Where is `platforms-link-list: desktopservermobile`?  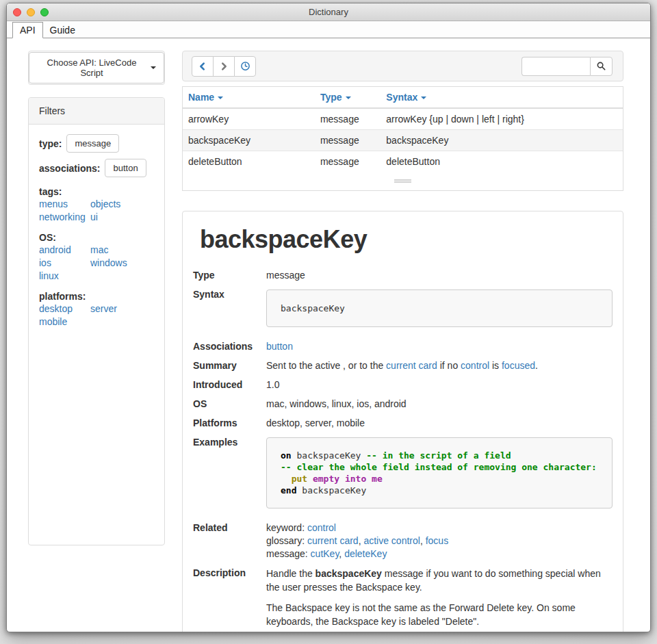 platforms-link-list: desktopservermobile is located at coordinates (96, 315).